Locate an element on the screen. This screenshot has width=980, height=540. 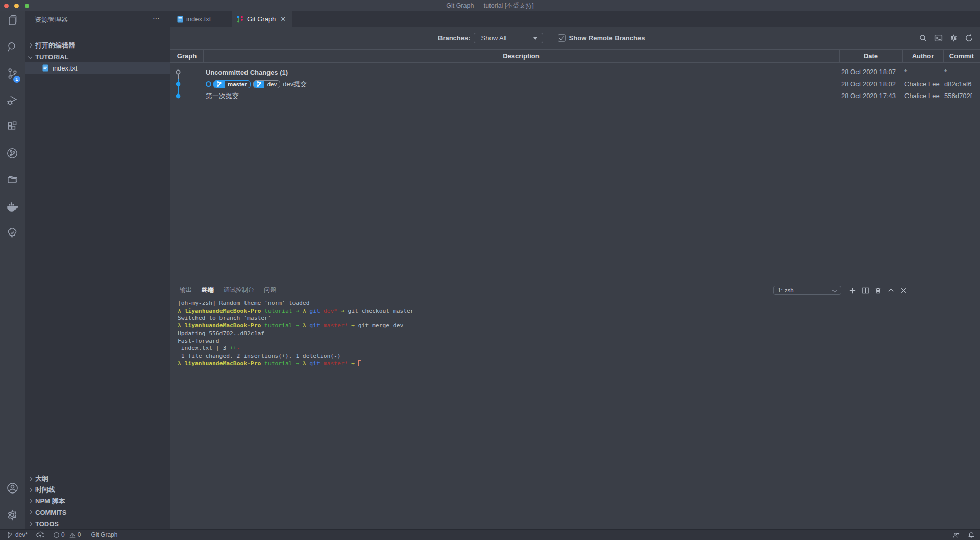
section-timeline: 时间线 is located at coordinates (97, 490).